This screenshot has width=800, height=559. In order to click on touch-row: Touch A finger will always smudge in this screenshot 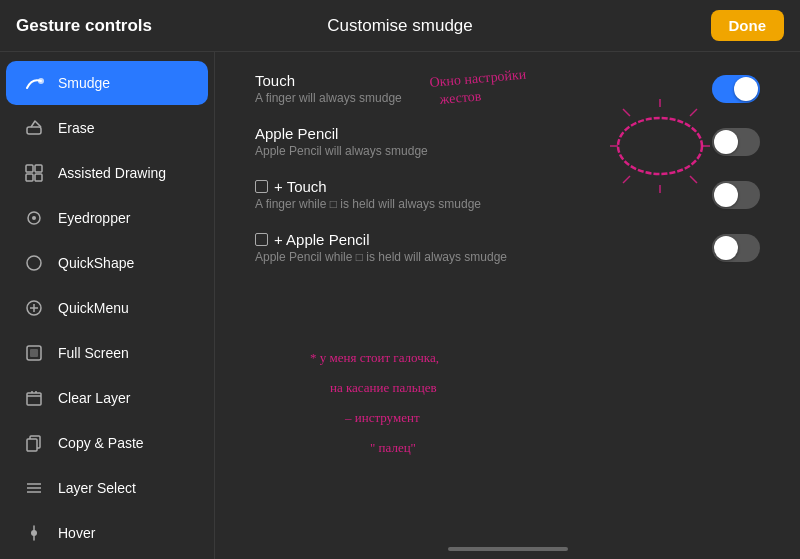, I will do `click(508, 88)`.